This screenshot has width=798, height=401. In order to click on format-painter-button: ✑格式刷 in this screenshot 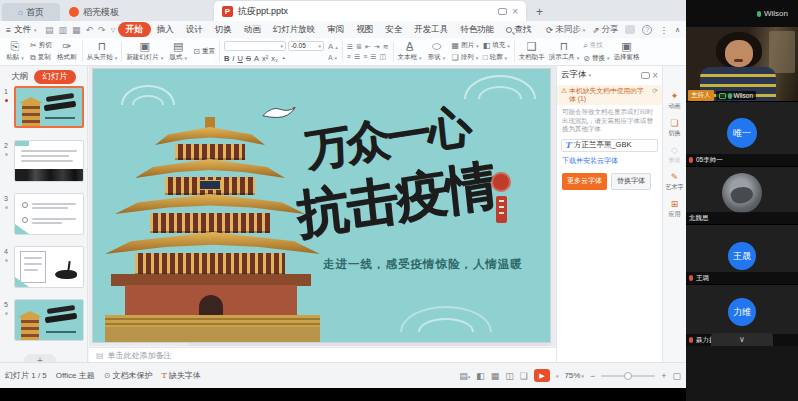, I will do `click(67, 52)`.